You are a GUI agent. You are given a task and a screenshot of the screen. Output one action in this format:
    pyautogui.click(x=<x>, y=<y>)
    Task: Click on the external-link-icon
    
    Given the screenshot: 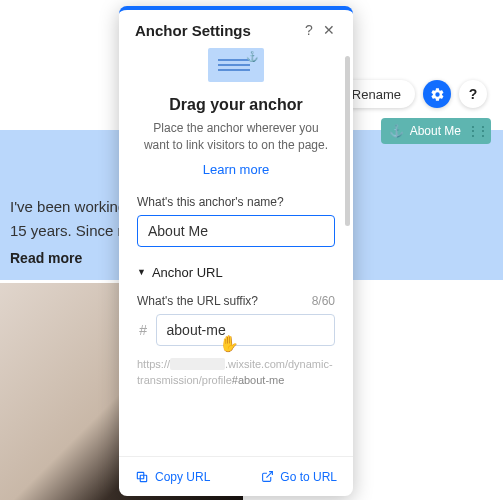 What is the action you would take?
    pyautogui.click(x=268, y=476)
    